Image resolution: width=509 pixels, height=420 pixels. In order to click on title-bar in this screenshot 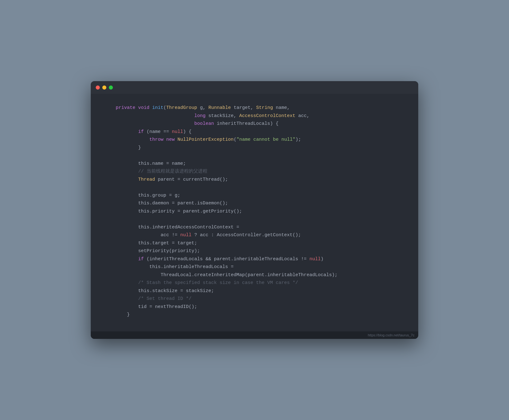, I will do `click(254, 87)`.